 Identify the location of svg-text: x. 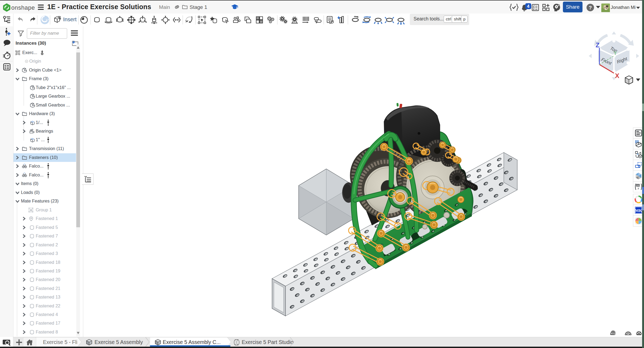
(638, 188).